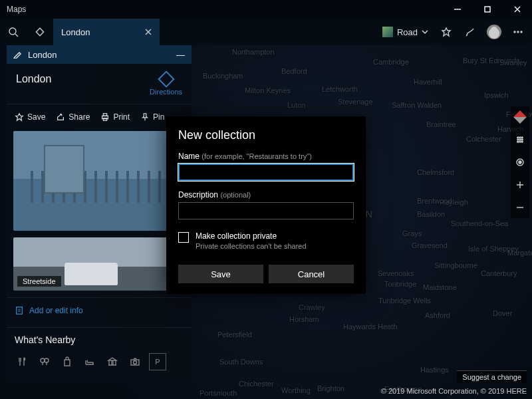 This screenshot has width=532, height=399. What do you see at coordinates (257, 156) in the screenshot?
I see `name-hint: (for example, "Restaurants to try")` at bounding box center [257, 156].